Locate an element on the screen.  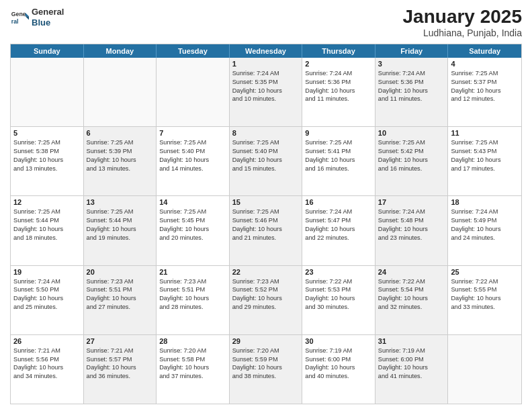
day-cell-28: 28Sunrise: 7:20 AMSunset: 5:58 PMDayligh… is located at coordinates (193, 369).